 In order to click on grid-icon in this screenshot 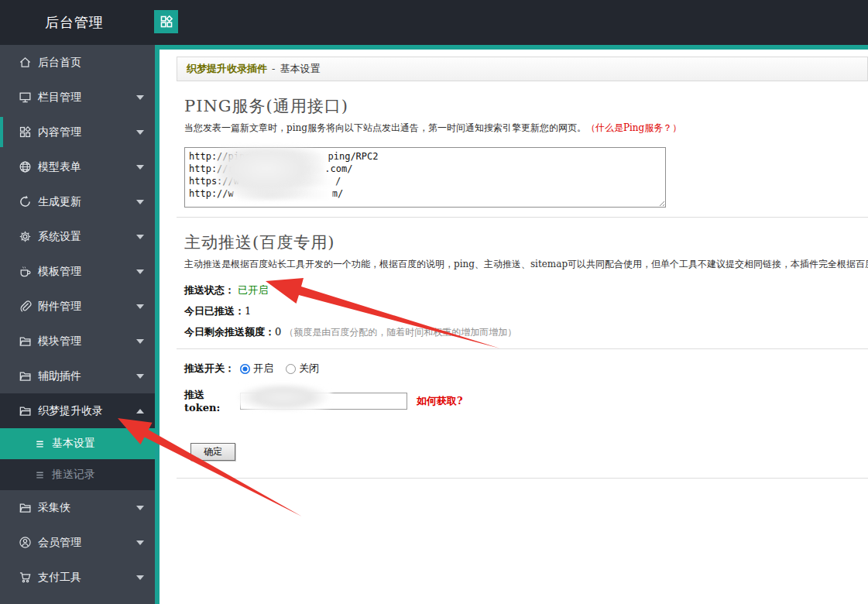, I will do `click(25, 132)`.